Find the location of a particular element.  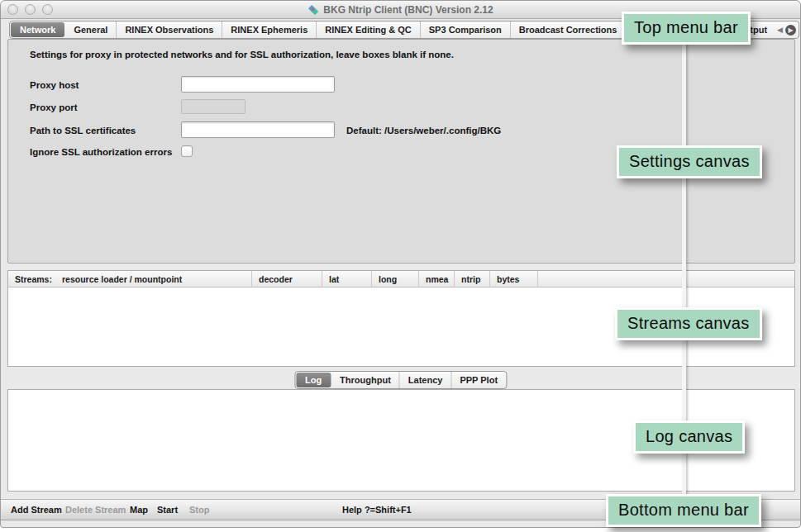

column-header-mountpoint: Streams: resource loader / mountpoint is located at coordinates (131, 279).